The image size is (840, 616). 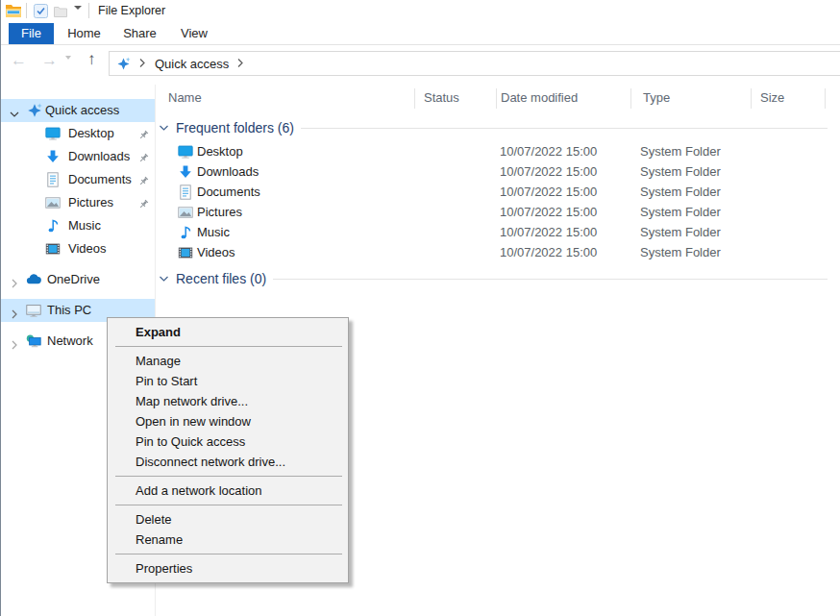 I want to click on forward-icon: →, so click(x=50, y=61).